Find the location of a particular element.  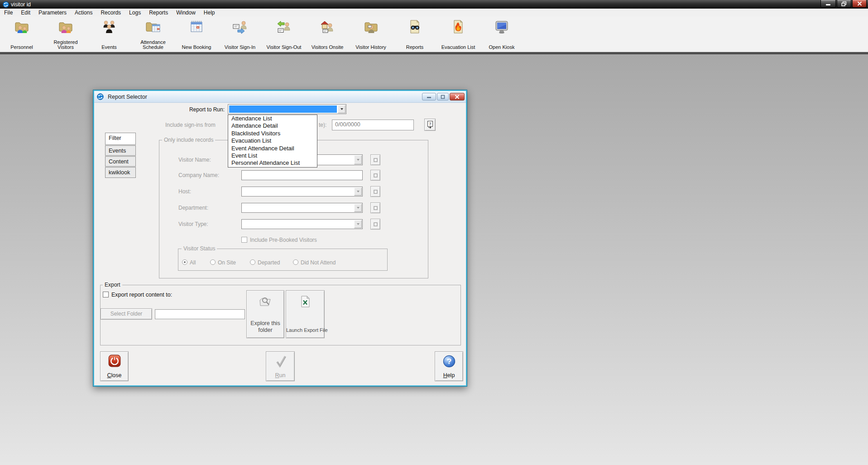

company-name-option-button is located at coordinates (375, 175).